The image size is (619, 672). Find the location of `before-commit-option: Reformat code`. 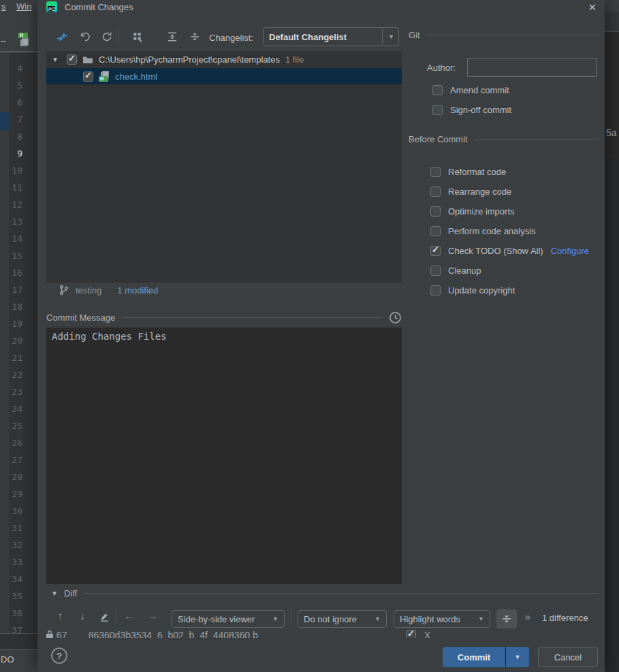

before-commit-option: Reformat code is located at coordinates (515, 172).